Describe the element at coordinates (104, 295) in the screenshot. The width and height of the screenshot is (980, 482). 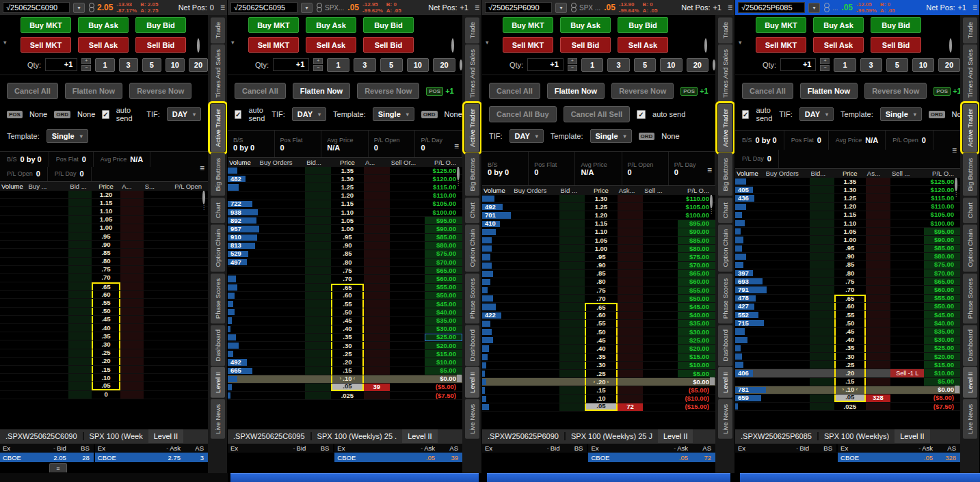
I see `ladder-row: .60` at that location.